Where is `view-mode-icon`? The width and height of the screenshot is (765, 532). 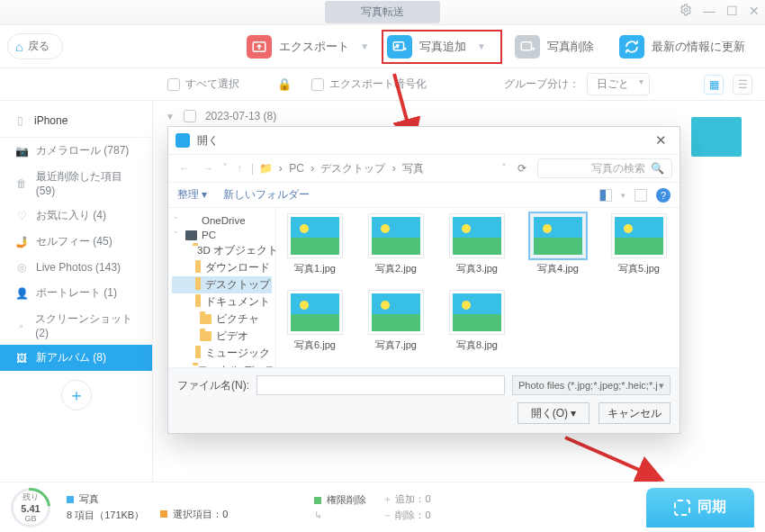 view-mode-icon is located at coordinates (606, 195).